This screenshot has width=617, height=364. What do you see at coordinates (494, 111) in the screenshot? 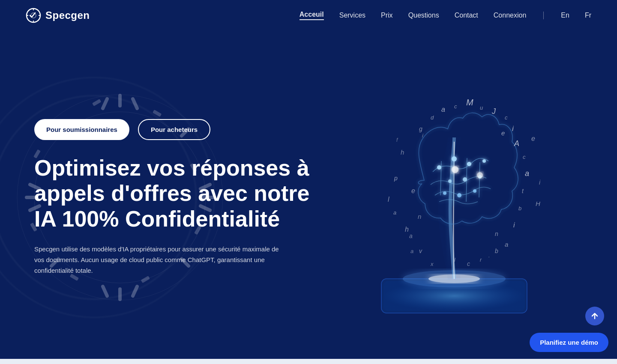
I see `svg-text: J` at bounding box center [494, 111].